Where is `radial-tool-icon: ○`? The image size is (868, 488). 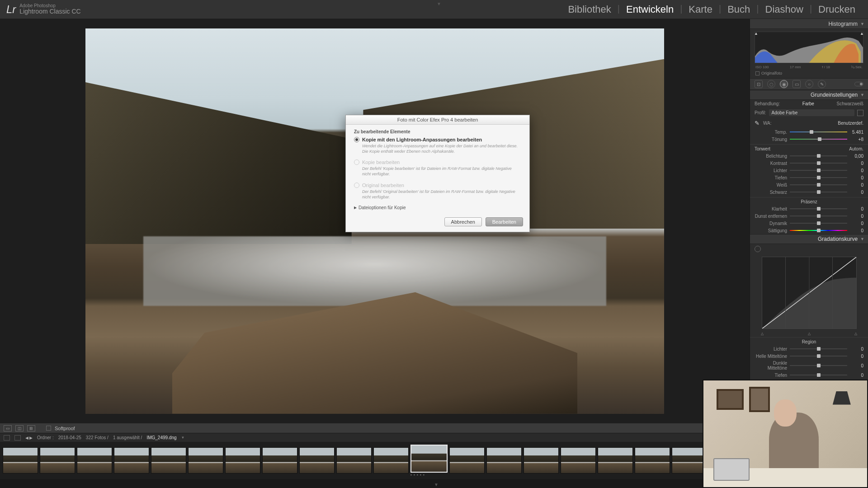 radial-tool-icon: ○ is located at coordinates (809, 84).